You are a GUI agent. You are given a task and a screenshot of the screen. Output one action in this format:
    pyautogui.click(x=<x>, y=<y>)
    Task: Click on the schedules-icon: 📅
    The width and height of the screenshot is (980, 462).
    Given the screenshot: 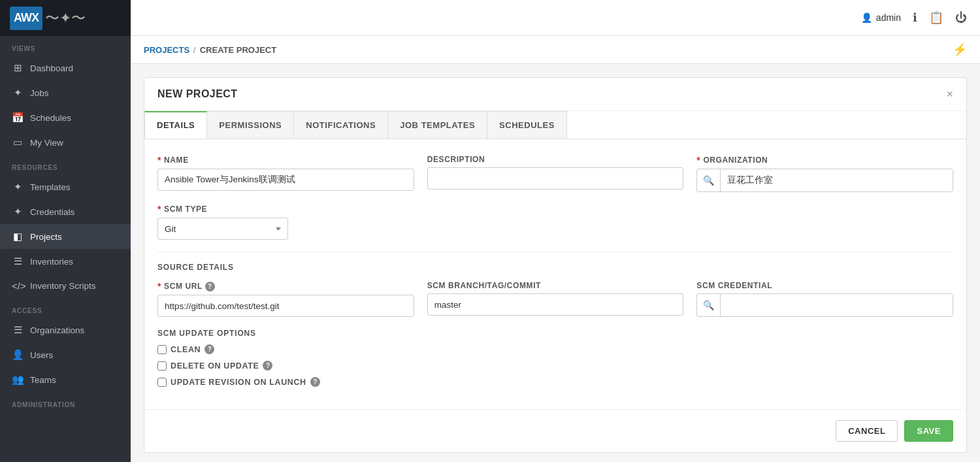 What is the action you would take?
    pyautogui.click(x=18, y=118)
    